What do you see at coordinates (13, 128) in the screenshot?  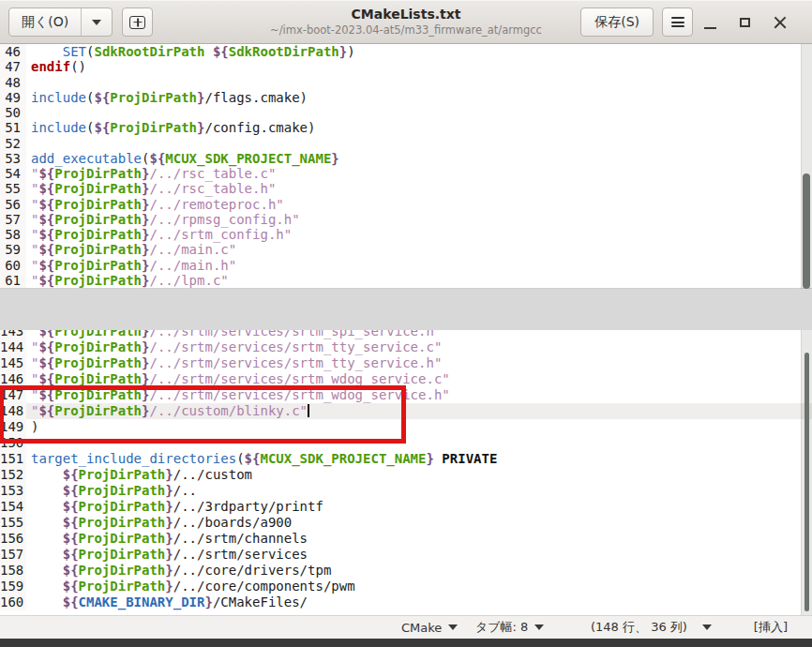 I see `line-number: 51` at bounding box center [13, 128].